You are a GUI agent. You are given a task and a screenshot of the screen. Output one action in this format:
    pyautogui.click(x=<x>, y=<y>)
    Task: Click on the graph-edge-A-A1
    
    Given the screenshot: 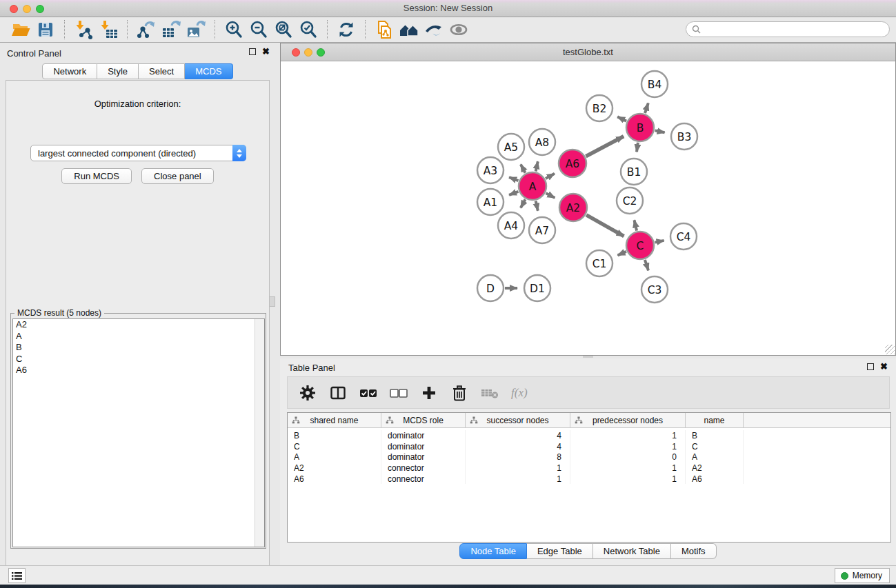 What is the action you would take?
    pyautogui.click(x=513, y=193)
    